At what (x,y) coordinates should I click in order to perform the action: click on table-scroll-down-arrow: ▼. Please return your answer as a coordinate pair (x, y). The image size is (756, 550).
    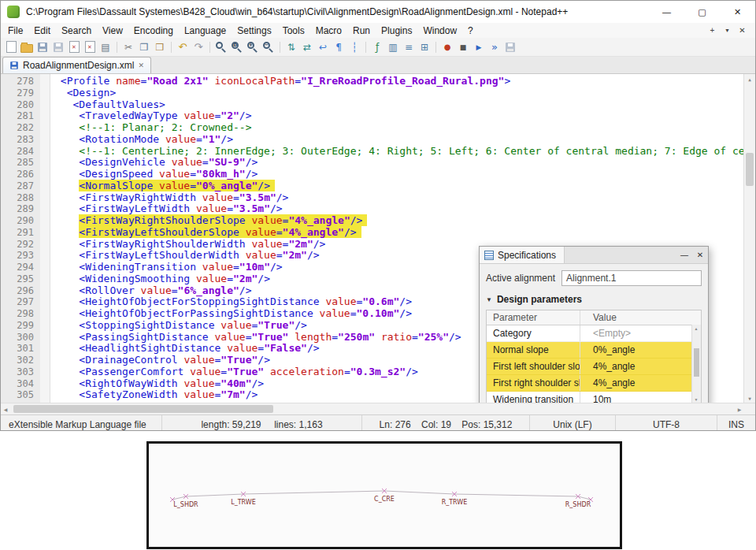
    Looking at the image, I should click on (696, 399).